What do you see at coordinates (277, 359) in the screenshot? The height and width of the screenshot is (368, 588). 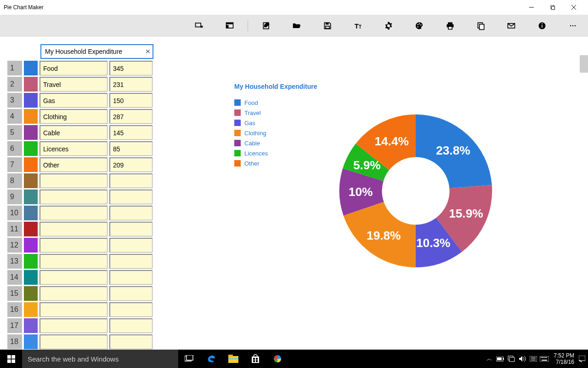 I see `app-icon` at bounding box center [277, 359].